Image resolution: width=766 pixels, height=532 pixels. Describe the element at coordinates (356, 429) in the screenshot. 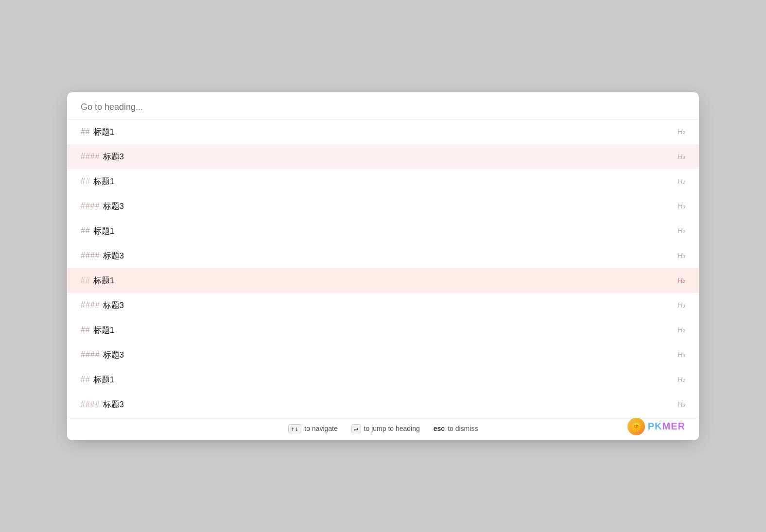

I see `enter-key-kbd: ↵` at that location.